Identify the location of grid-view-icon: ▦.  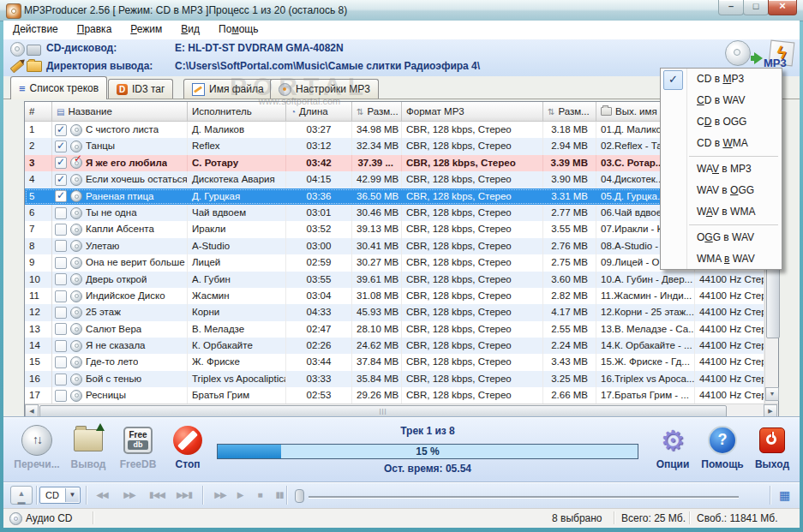
(785, 495).